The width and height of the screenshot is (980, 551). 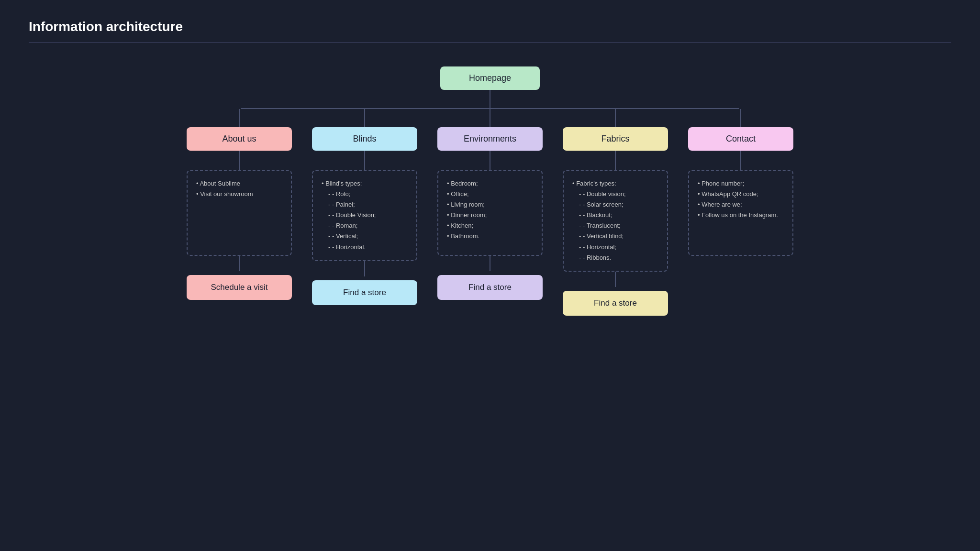 I want to click on mid-conn-blinds, so click(x=365, y=269).